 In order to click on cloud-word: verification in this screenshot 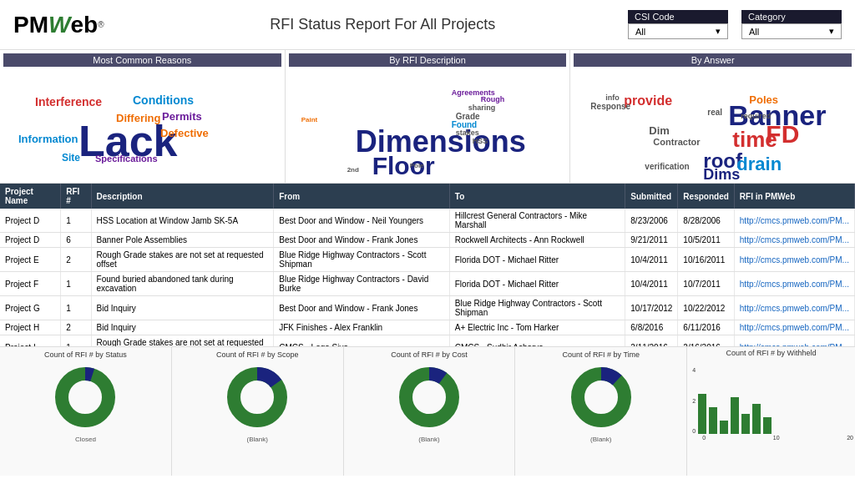, I will do `click(666, 167)`.